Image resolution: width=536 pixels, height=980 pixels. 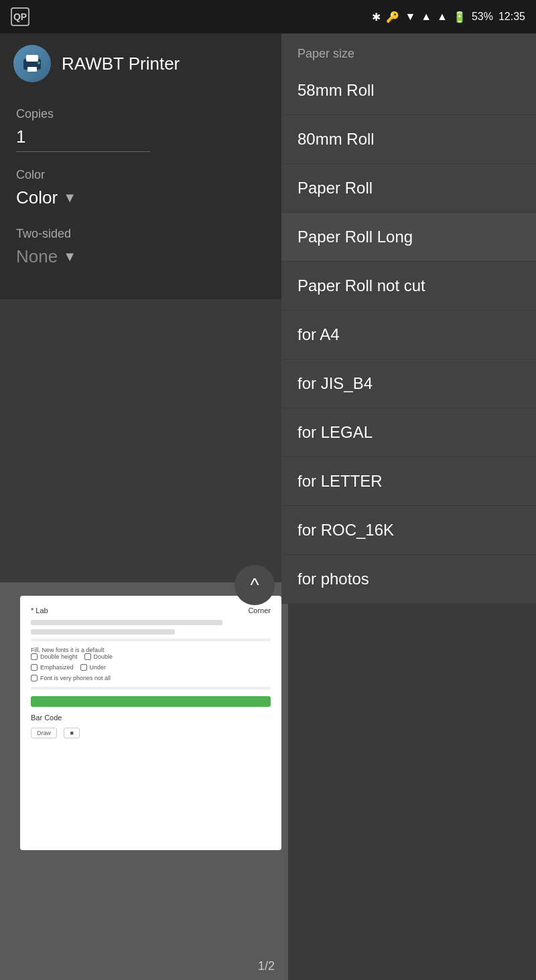 What do you see at coordinates (139, 114) in the screenshot?
I see `copies-label: Copies` at bounding box center [139, 114].